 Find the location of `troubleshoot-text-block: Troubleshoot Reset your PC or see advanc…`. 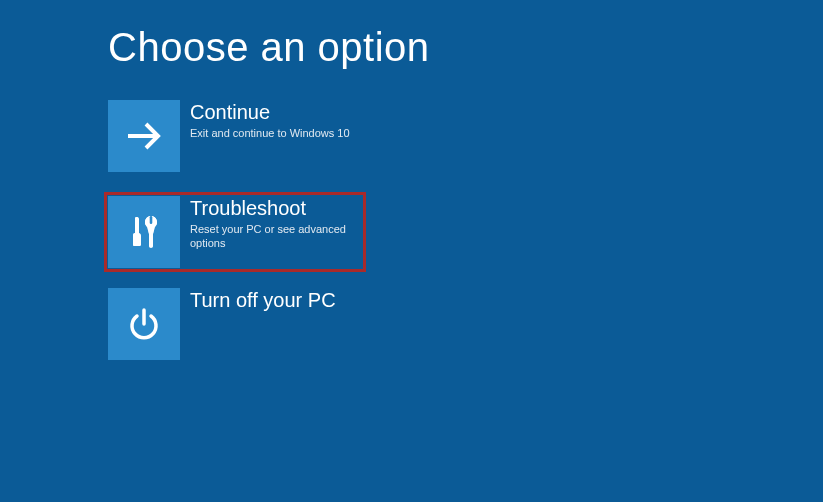

troubleshoot-text-block: Troubleshoot Reset your PC or see advanc… is located at coordinates (271, 224).